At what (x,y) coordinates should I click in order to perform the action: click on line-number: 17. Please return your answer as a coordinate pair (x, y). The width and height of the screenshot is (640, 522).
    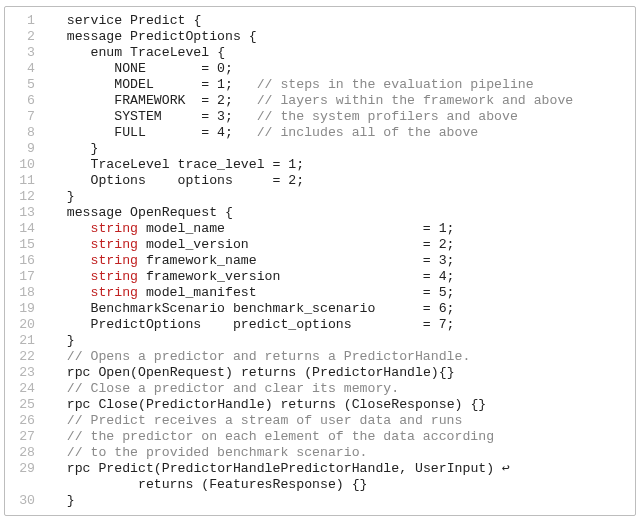
    Looking at the image, I should click on (26, 277).